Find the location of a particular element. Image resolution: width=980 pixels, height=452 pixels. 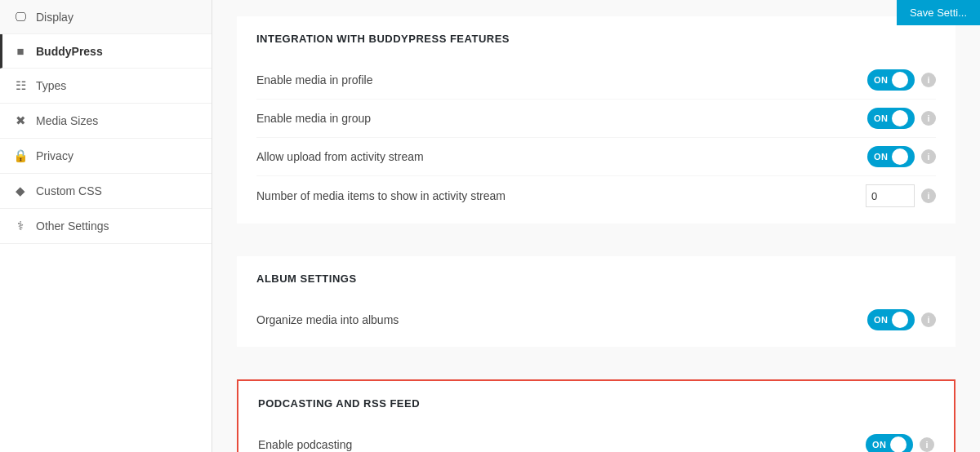

number-input-activity-stream is located at coordinates (890, 196).